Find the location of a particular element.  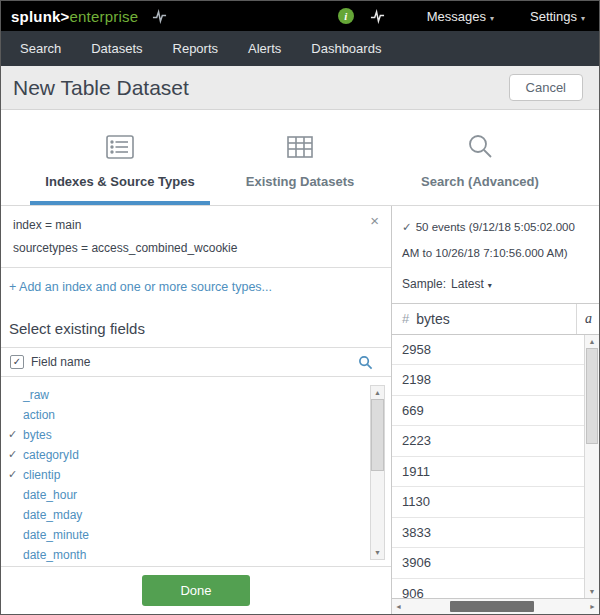

field-item: ✓ date_mday is located at coordinates (182, 515).